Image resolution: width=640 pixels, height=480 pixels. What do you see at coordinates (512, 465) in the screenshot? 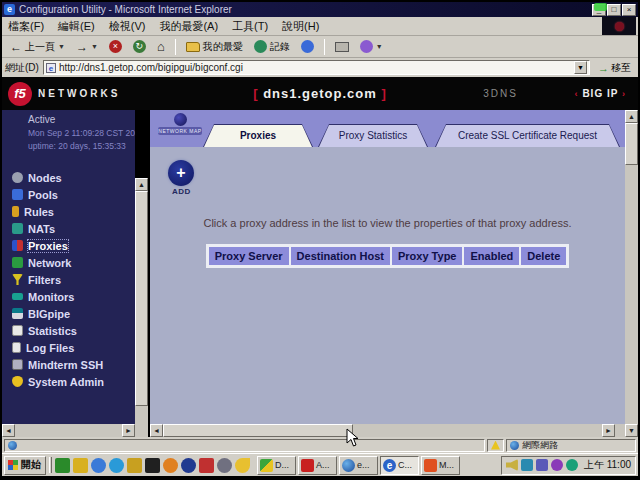
I see `volume-icon` at bounding box center [512, 465].